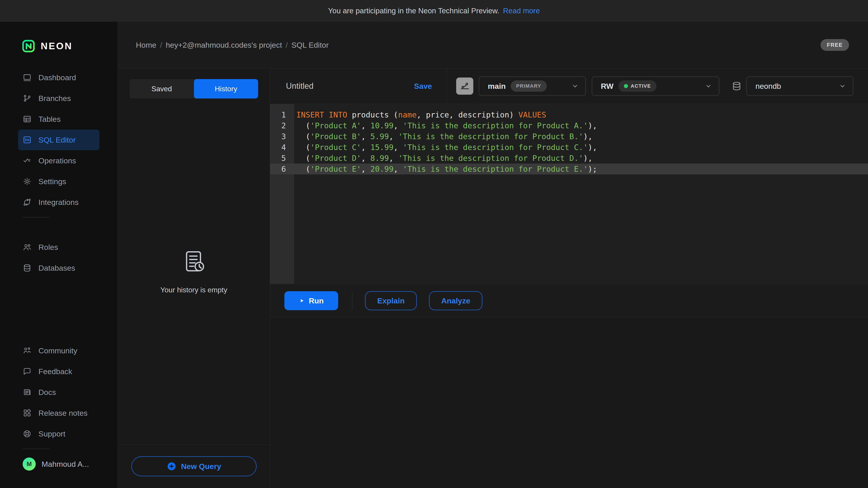 The width and height of the screenshot is (868, 488). Describe the element at coordinates (59, 77) in the screenshot. I see `sidebar-item-dashboard: Dashboard` at that location.